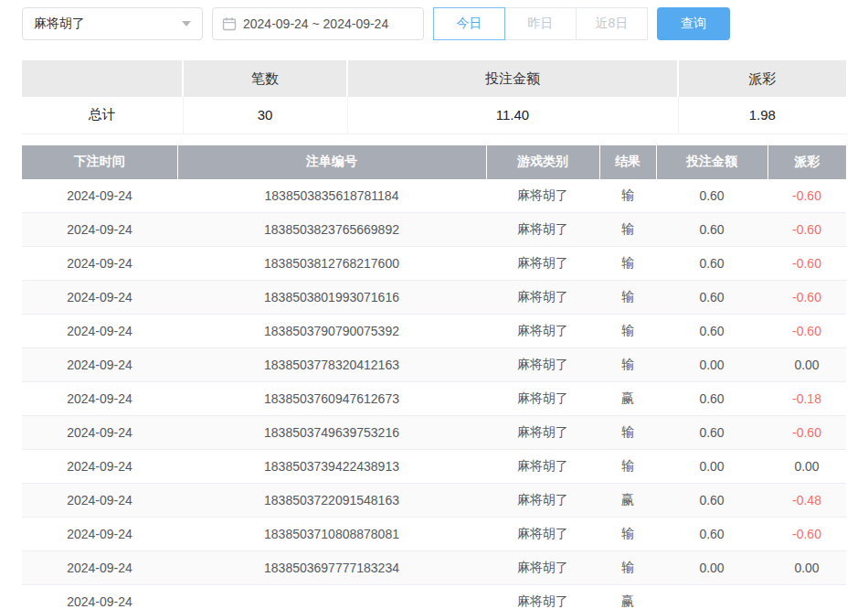 This screenshot has height=609, width=868. I want to click on header-payout: 派彩, so click(807, 163).